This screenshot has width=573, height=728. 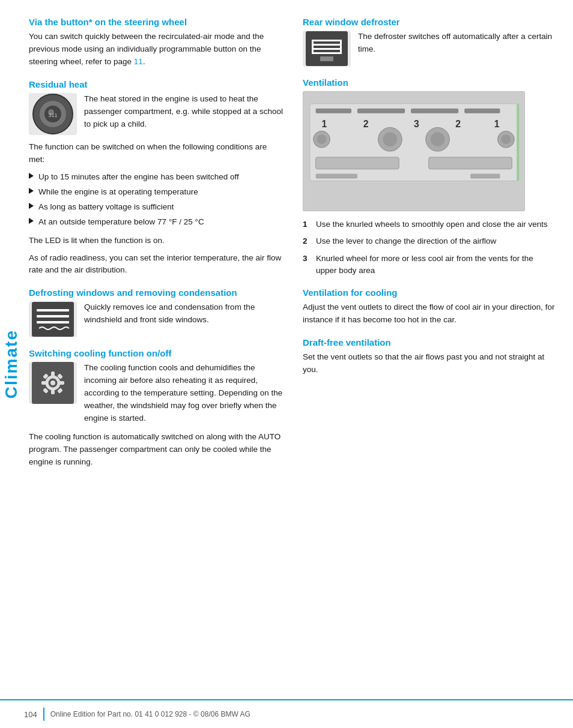 What do you see at coordinates (53, 383) in the screenshot?
I see `cooling-icon-box` at bounding box center [53, 383].